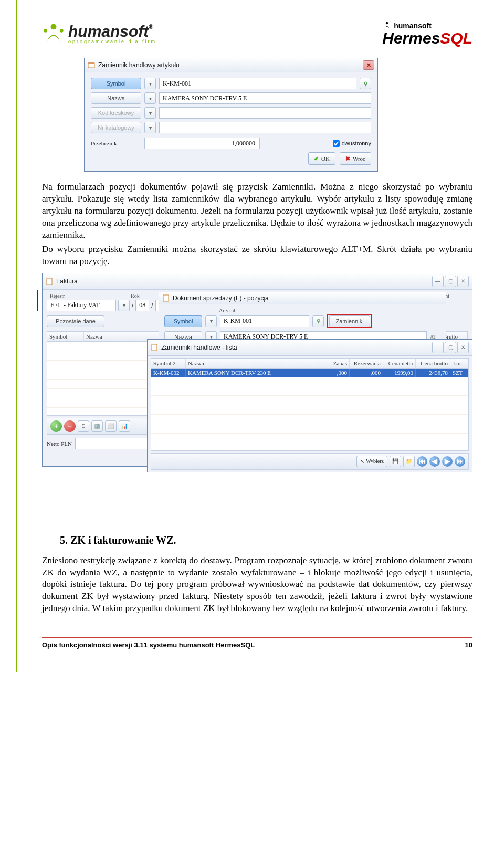  Describe the element at coordinates (70, 426) in the screenshot. I see `remove-icon: −` at that location.